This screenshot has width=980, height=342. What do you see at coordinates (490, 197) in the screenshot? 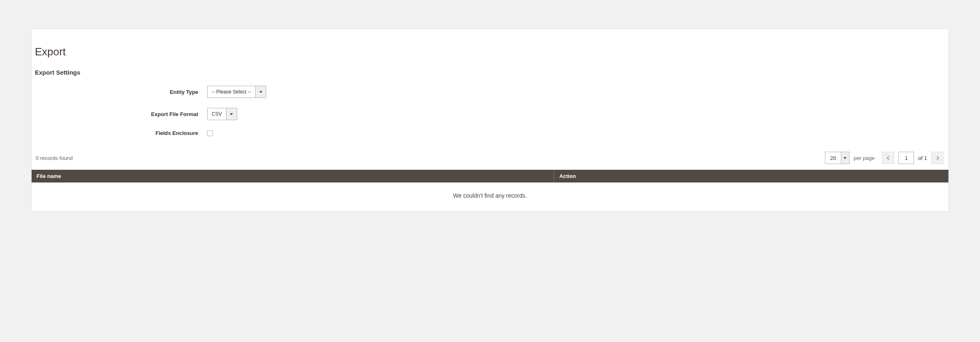
I see `files-table-body: We couldn't find any records.` at bounding box center [490, 197].